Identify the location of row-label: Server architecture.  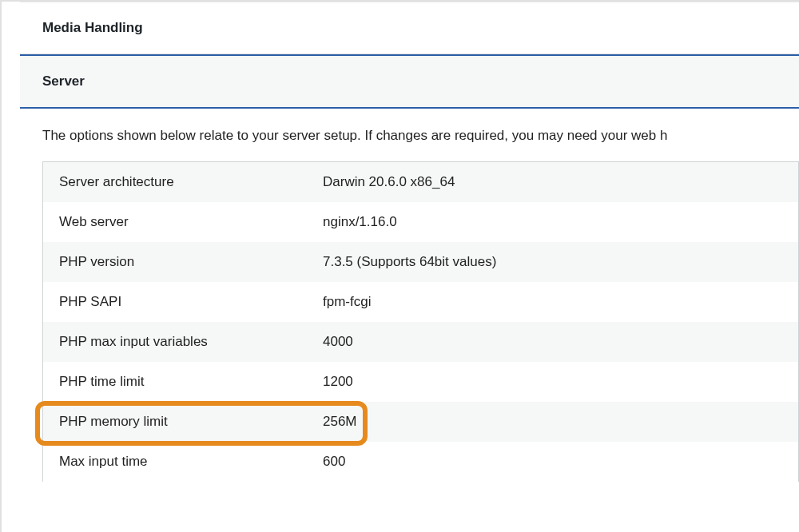
(191, 182).